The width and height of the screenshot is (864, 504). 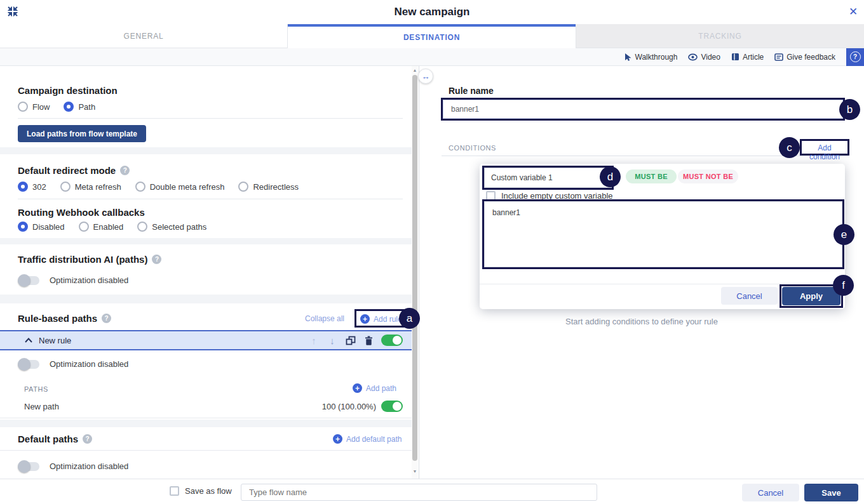 I want to click on popup-cancel-button: Cancel, so click(x=750, y=296).